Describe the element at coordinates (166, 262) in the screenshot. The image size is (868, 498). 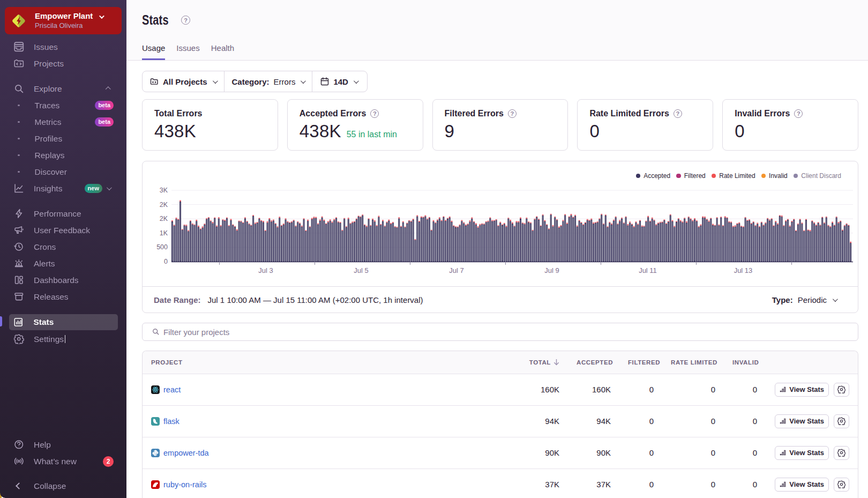
I see `svg-text: 0` at that location.